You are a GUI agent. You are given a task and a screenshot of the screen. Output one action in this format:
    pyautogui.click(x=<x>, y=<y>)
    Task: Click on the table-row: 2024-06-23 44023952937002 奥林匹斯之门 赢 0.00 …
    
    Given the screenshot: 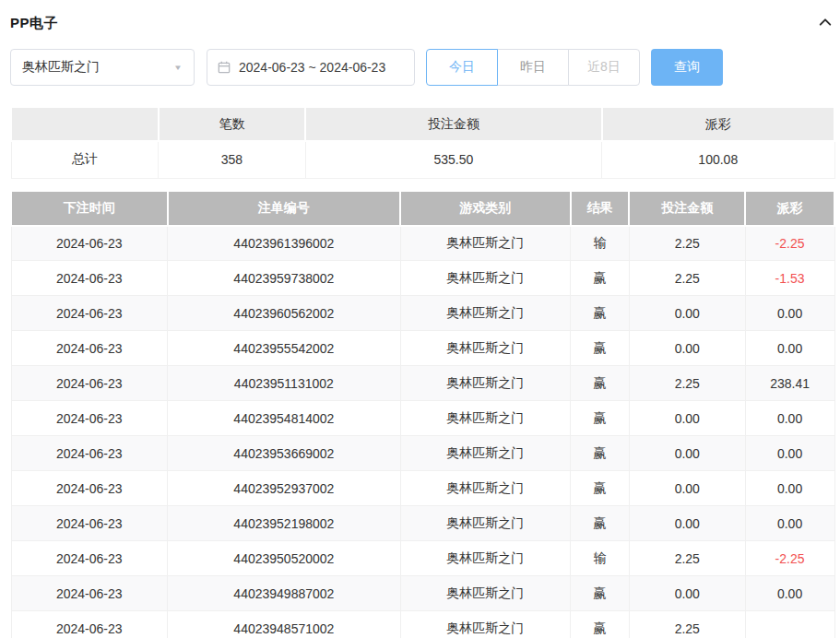 What is the action you would take?
    pyautogui.click(x=422, y=489)
    